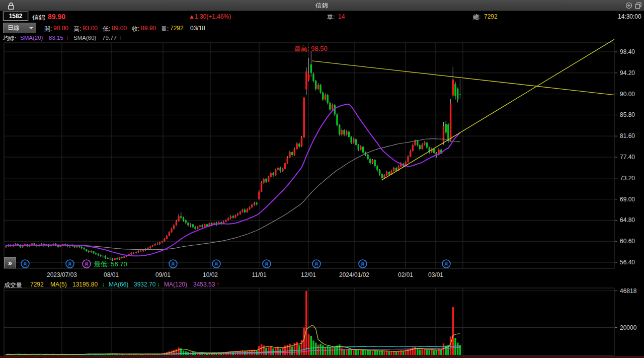  I want to click on date-label: 03/01, so click(436, 275).